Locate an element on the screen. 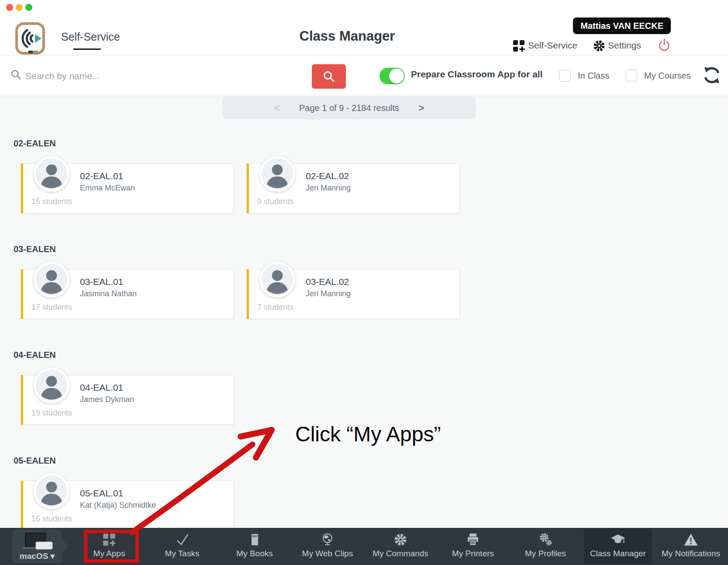 The image size is (728, 565). maximize-window-button is located at coordinates (29, 7).